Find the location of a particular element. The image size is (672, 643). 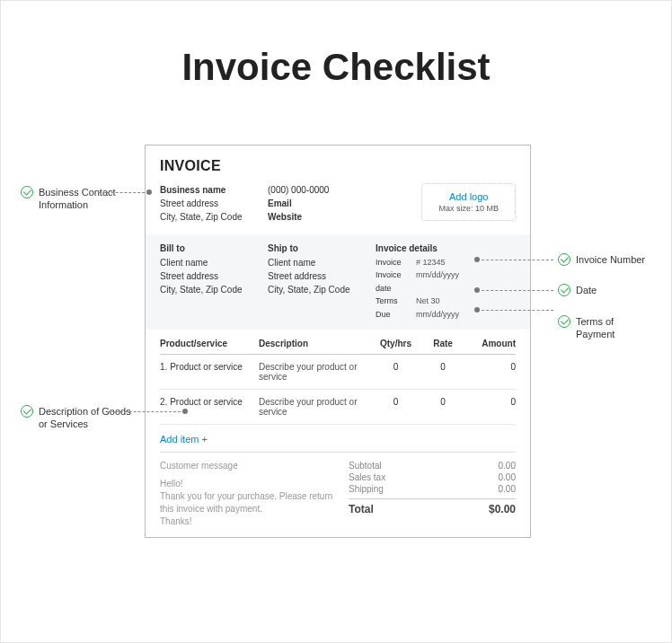

contact-column: (000) 000-0000 Email Website is located at coordinates (317, 203).